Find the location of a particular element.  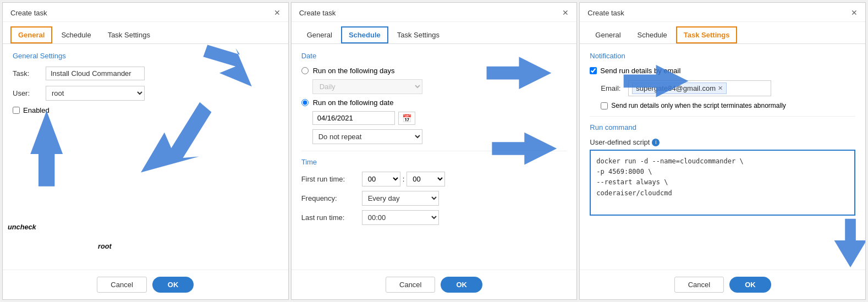

script-content-area: docker run -d --name=cloudcommander \ -p… is located at coordinates (723, 183).